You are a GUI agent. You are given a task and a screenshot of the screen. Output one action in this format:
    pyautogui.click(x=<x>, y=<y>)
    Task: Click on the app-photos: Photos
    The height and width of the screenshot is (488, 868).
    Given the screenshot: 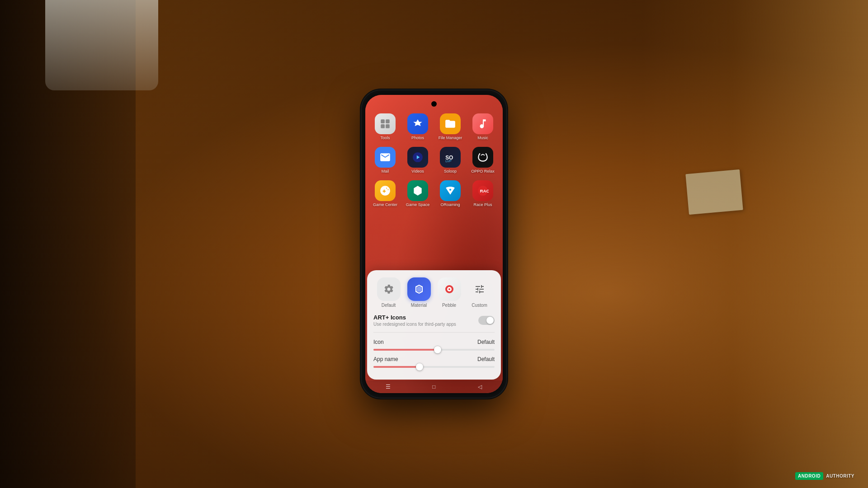 What is the action you would take?
    pyautogui.click(x=418, y=127)
    